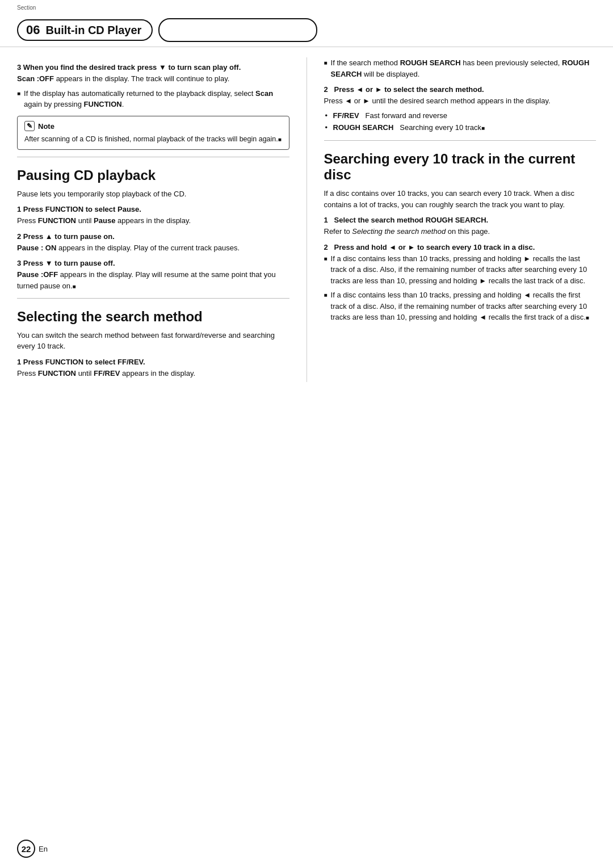 This screenshot has height=868, width=613. Describe the element at coordinates (32, 849) in the screenshot. I see `page-number-area: 22 En` at that location.